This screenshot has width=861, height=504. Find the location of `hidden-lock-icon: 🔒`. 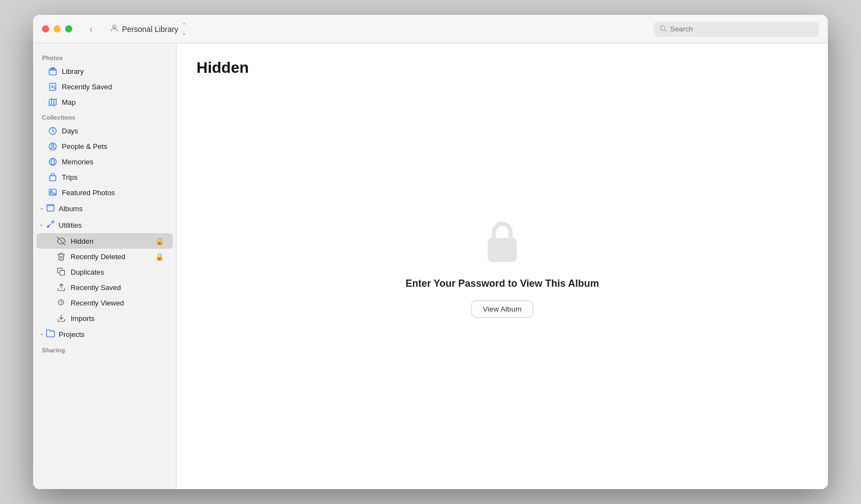

hidden-lock-icon: 🔒 is located at coordinates (160, 242).